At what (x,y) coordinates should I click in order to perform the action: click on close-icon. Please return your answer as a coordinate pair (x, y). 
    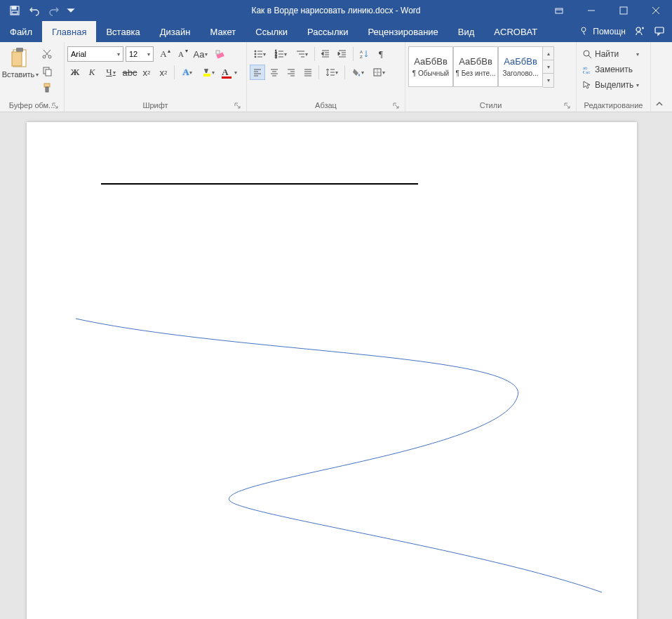
    Looking at the image, I should click on (656, 11).